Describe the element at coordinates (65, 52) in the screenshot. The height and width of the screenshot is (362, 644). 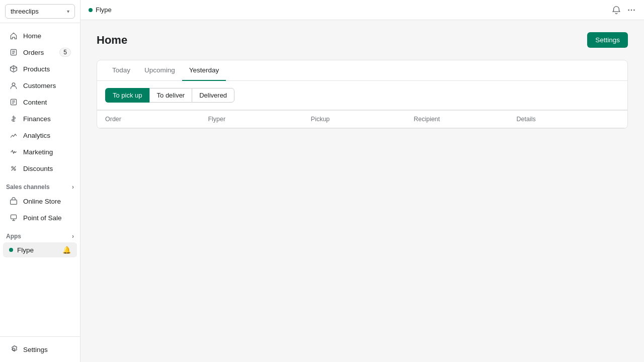
I see `nav-badge: 5` at that location.